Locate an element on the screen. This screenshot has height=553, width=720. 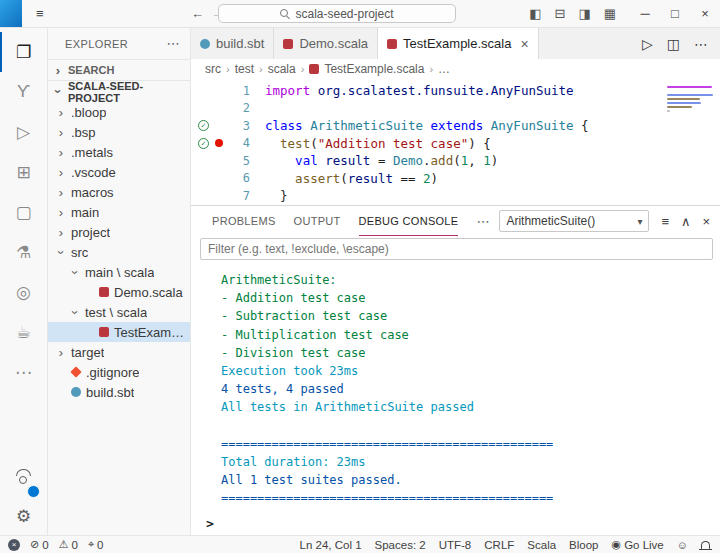
chevron-down-icon: › is located at coordinates (76, 312).